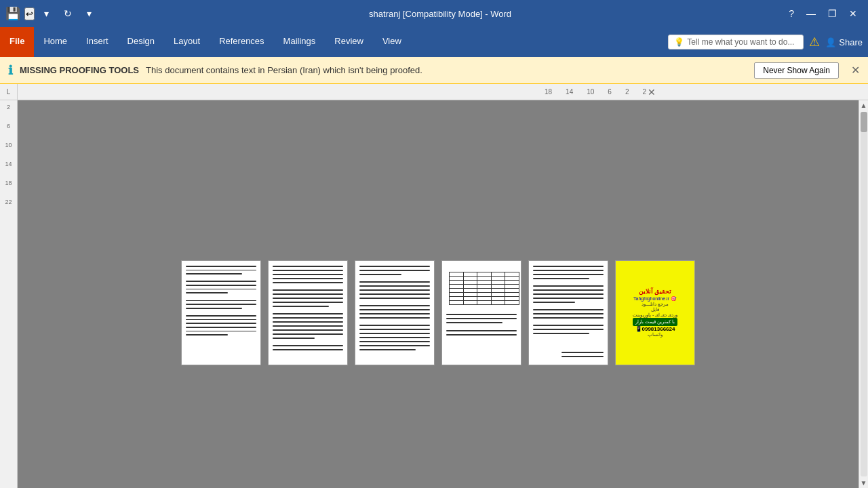  Describe the element at coordinates (443, 92) in the screenshot. I see `horizontal-ruler: 18 14 10 6 2 2 ✕` at that location.